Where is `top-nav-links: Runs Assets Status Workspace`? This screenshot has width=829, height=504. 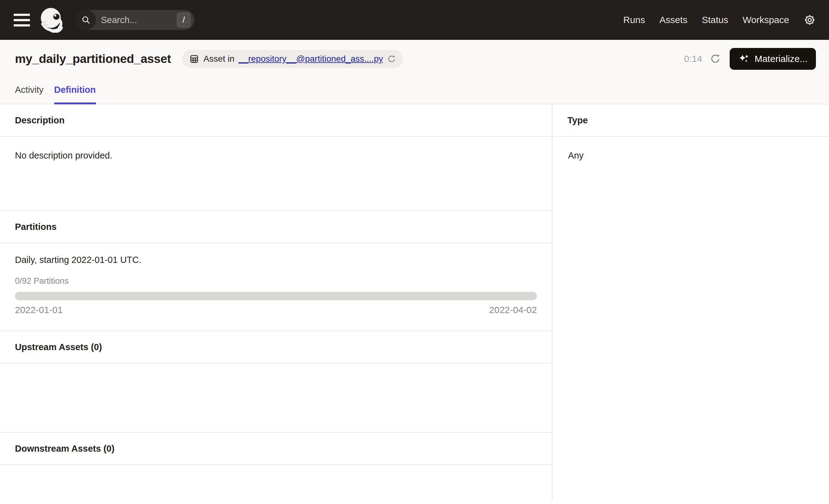
top-nav-links: Runs Assets Status Workspace is located at coordinates (706, 20).